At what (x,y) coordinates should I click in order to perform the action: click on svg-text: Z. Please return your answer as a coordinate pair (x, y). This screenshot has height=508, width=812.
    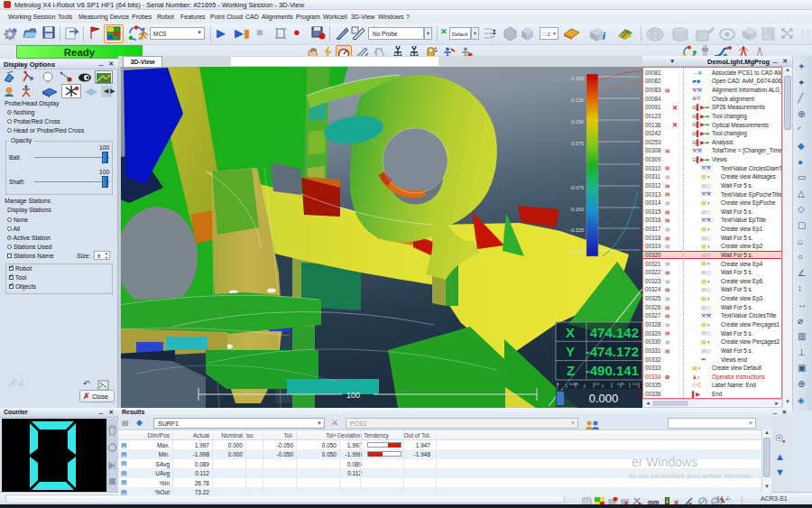
    Looking at the image, I should click on (570, 370).